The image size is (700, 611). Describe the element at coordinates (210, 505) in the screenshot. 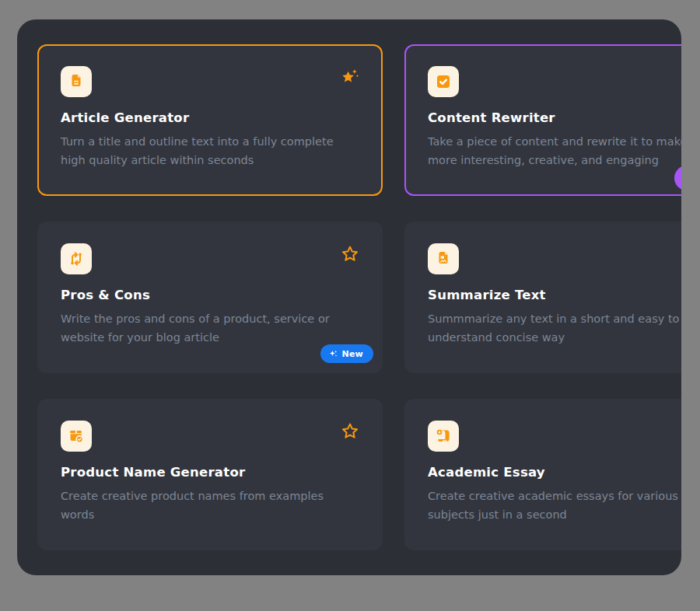

I see `card-description: Create creative product names from examp…` at that location.